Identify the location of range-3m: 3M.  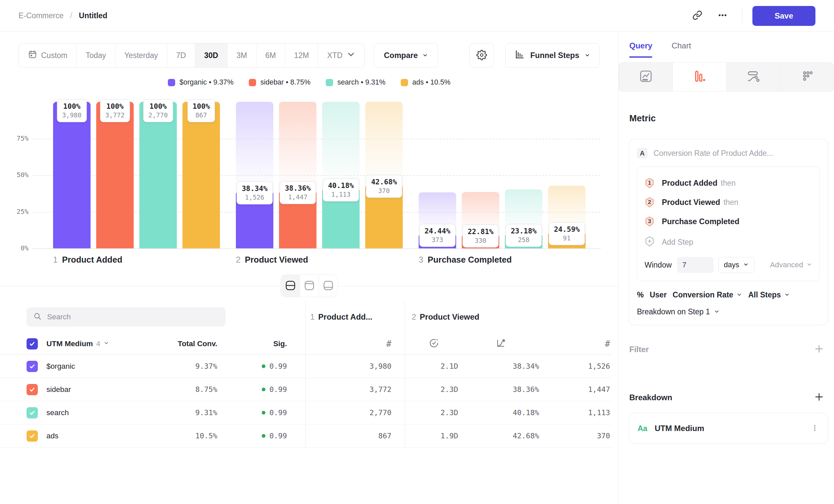
(242, 55).